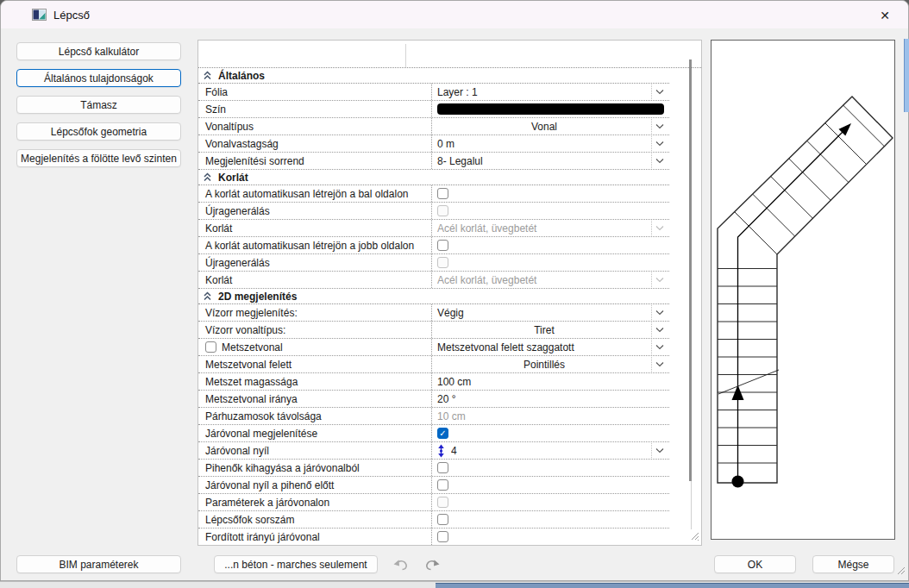 The image size is (909, 588). What do you see at coordinates (550, 126) in the screenshot?
I see `property-value-cell: Vonal` at bounding box center [550, 126].